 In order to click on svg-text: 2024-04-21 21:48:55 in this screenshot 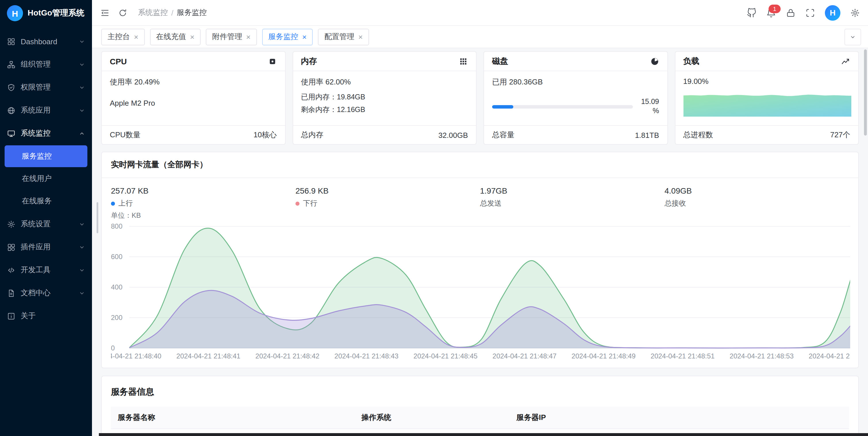, I will do `click(830, 356)`.